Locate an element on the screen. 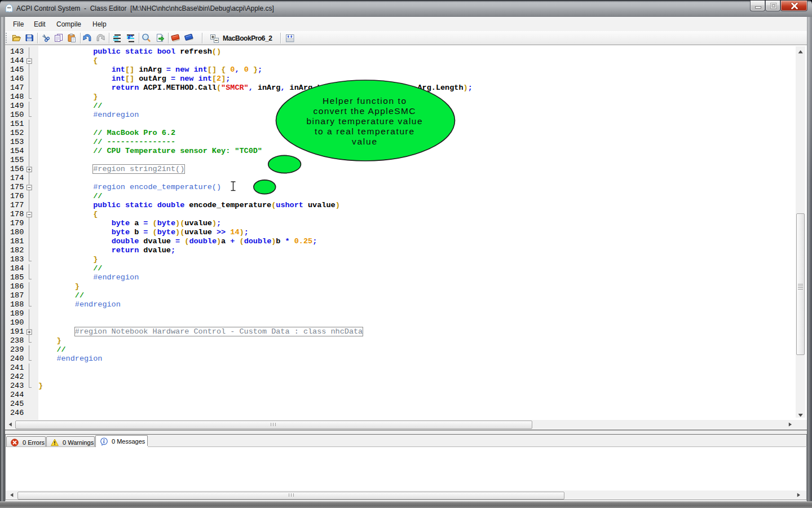 This screenshot has height=508, width=812. svg-text: Helper function to is located at coordinates (364, 100).